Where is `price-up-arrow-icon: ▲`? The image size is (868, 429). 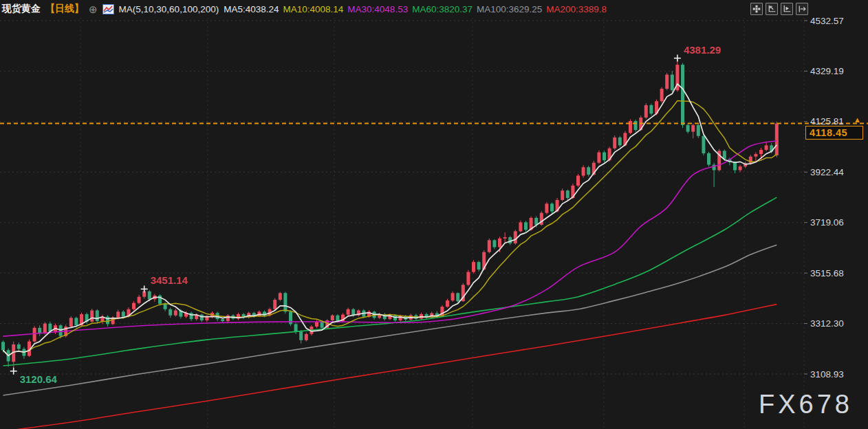 price-up-arrow-icon: ▲ is located at coordinates (857, 120).